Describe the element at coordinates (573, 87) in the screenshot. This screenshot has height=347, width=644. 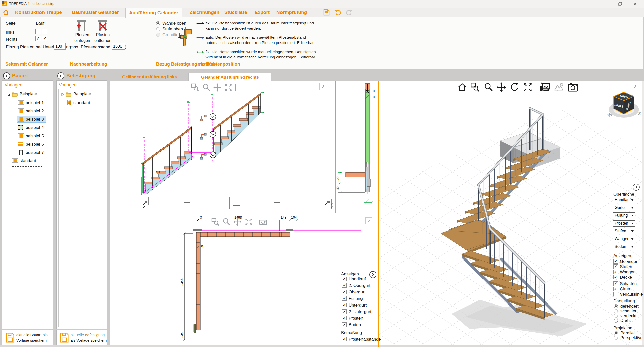
I see `camera-icon` at that location.